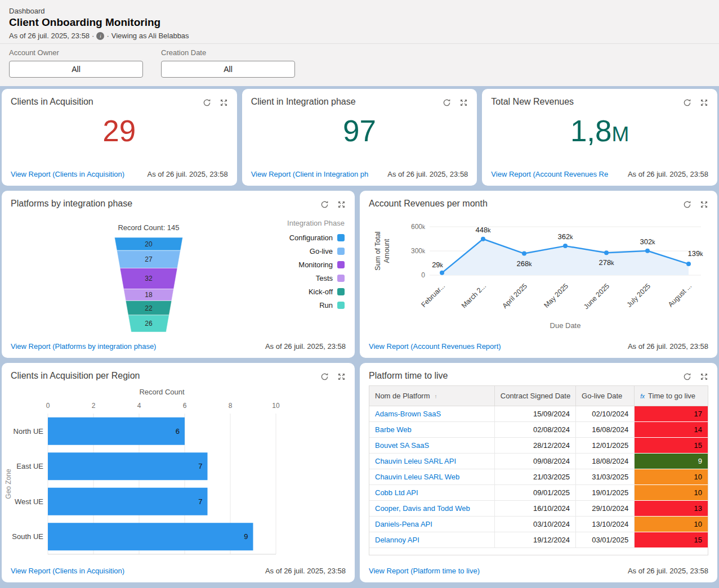 Image resolution: width=719 pixels, height=588 pixels. I want to click on contract-signed-date: 09/01/2025, so click(535, 493).